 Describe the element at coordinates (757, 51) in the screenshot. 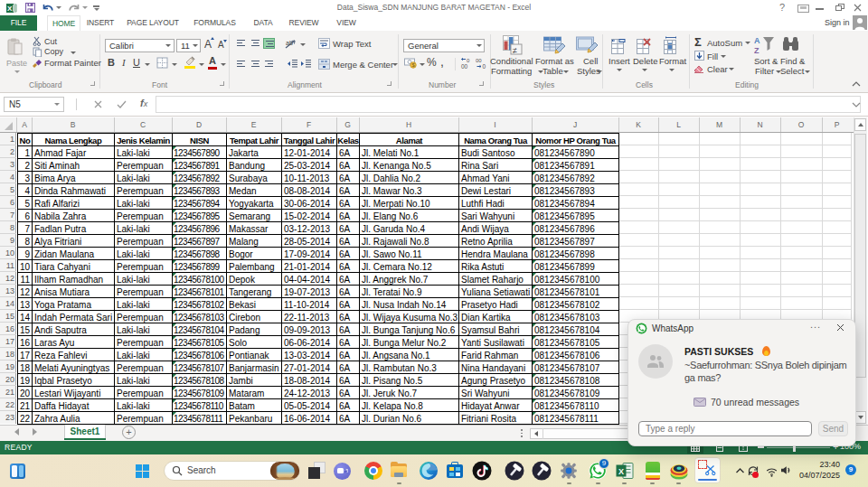

I see `svg-text: Z` at that location.